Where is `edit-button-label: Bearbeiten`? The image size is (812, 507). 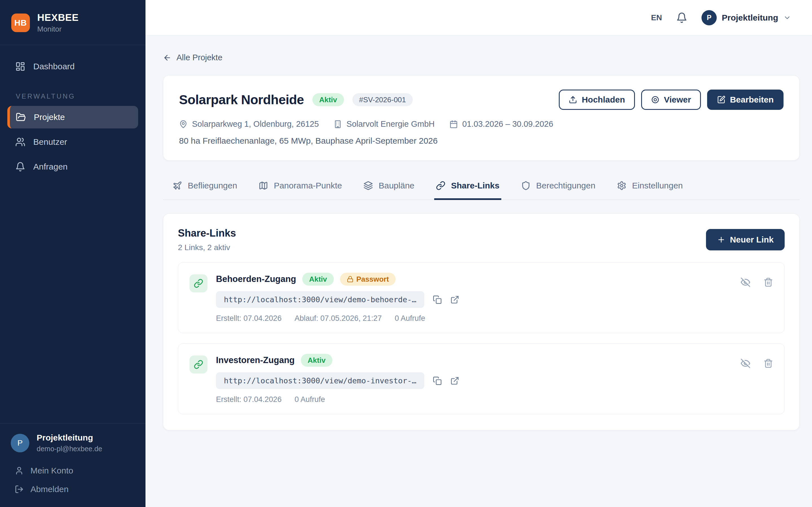
edit-button-label: Bearbeiten is located at coordinates (752, 100).